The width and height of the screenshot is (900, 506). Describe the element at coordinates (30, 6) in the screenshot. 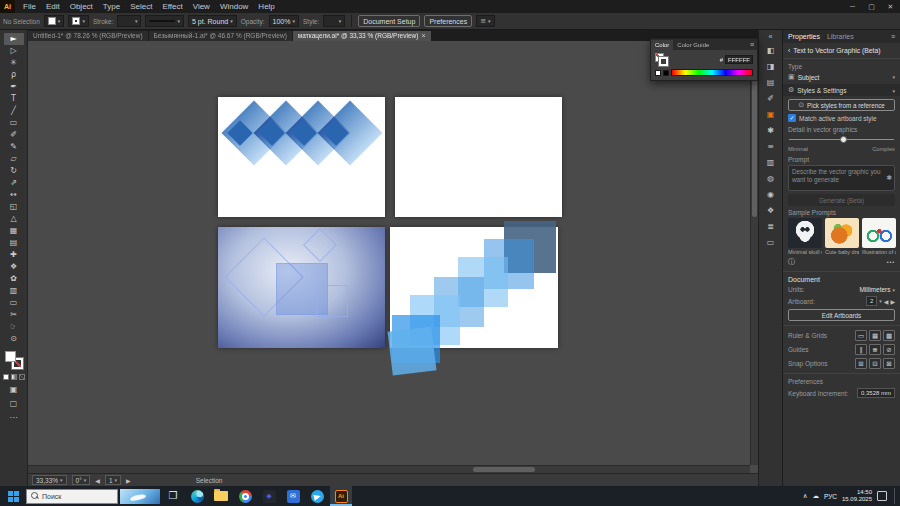

I see `menu-file: File` at that location.